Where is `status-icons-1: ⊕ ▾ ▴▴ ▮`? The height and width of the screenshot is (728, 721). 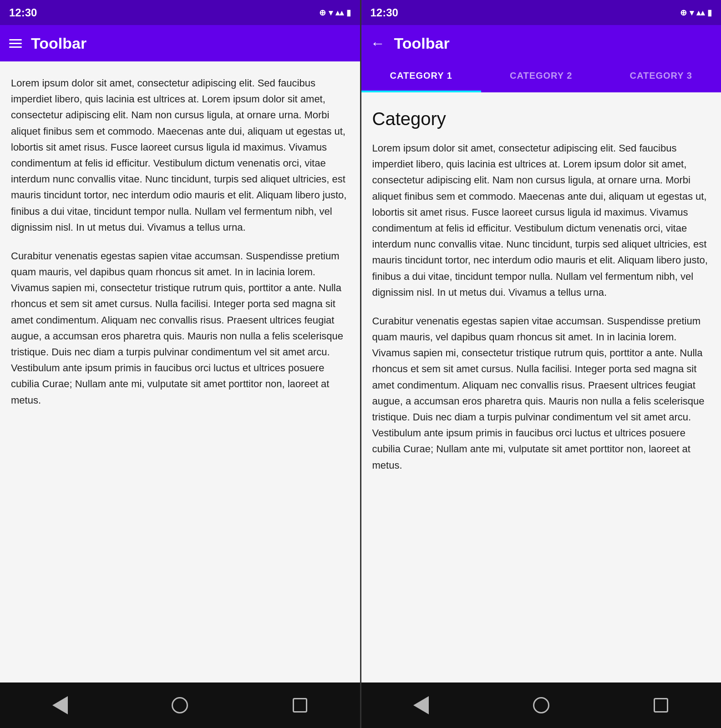
status-icons-1: ⊕ ▾ ▴▴ ▮ is located at coordinates (335, 13).